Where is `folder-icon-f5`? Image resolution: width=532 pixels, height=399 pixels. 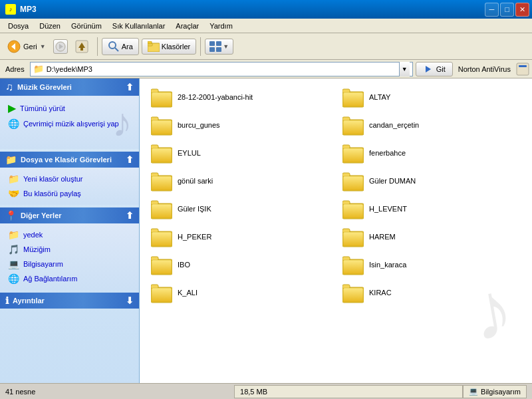 folder-icon-f5 is located at coordinates (162, 153).